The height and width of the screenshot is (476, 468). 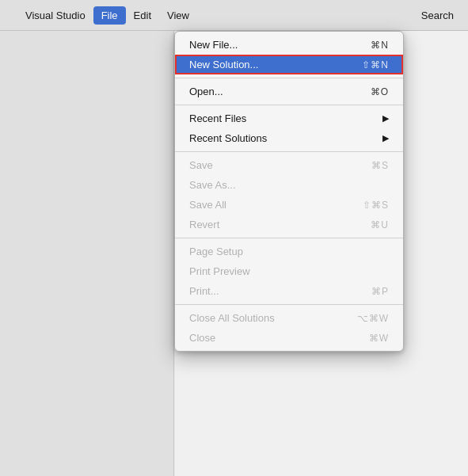 What do you see at coordinates (289, 185) in the screenshot?
I see `menu-item-save-as: Save As...` at bounding box center [289, 185].